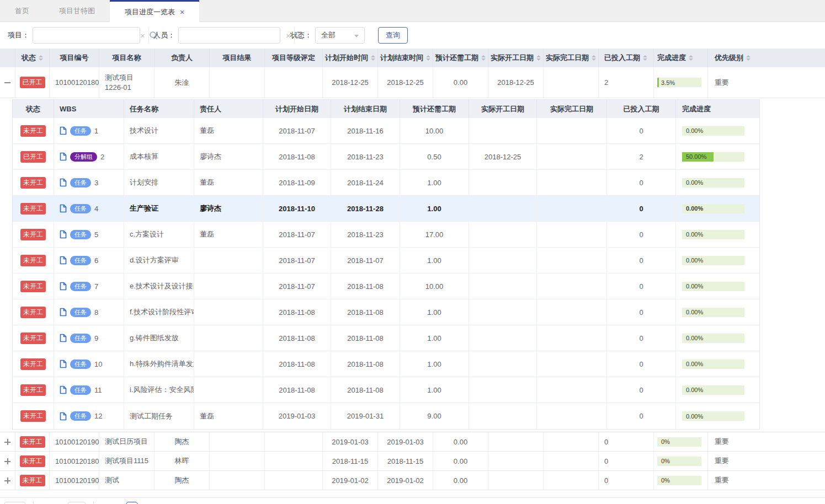 This screenshot has width=825, height=504. What do you see at coordinates (516, 58) in the screenshot?
I see `project-column-header: 实际开工日期` at bounding box center [516, 58].